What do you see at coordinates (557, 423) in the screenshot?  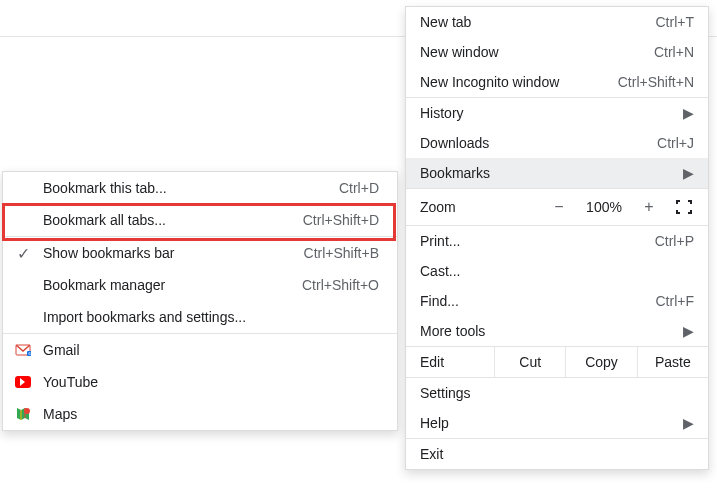 I see `menu-item-help: Help ▶` at bounding box center [557, 423].